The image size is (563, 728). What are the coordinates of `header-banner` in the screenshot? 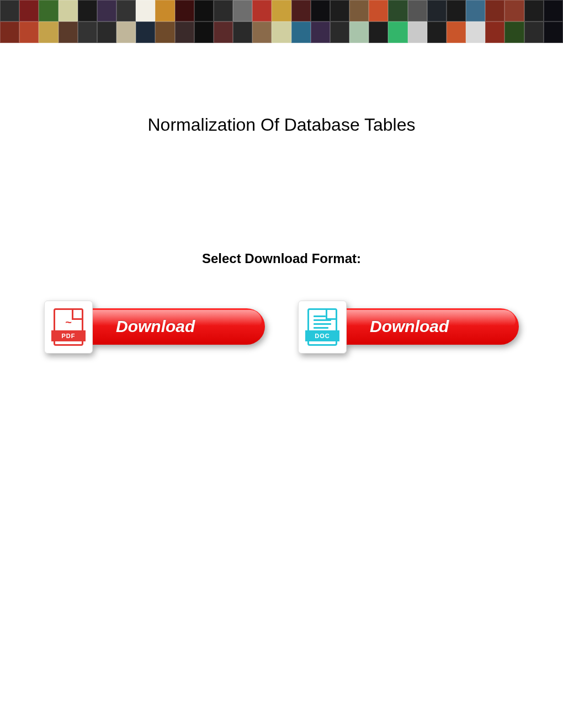 It's located at (282, 22).